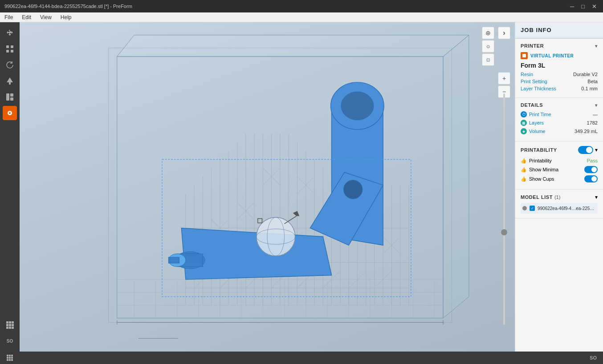 The height and width of the screenshot is (364, 603). What do you see at coordinates (534, 81) in the screenshot?
I see `print-setting-label: Print Setting` at bounding box center [534, 81].